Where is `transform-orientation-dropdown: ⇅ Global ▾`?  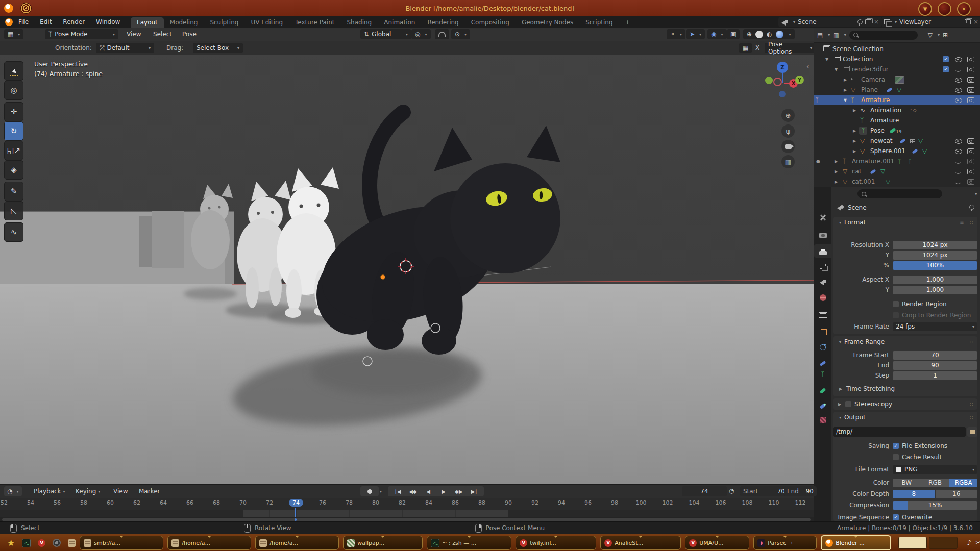
transform-orientation-dropdown: ⇅ Global ▾ is located at coordinates (386, 34).